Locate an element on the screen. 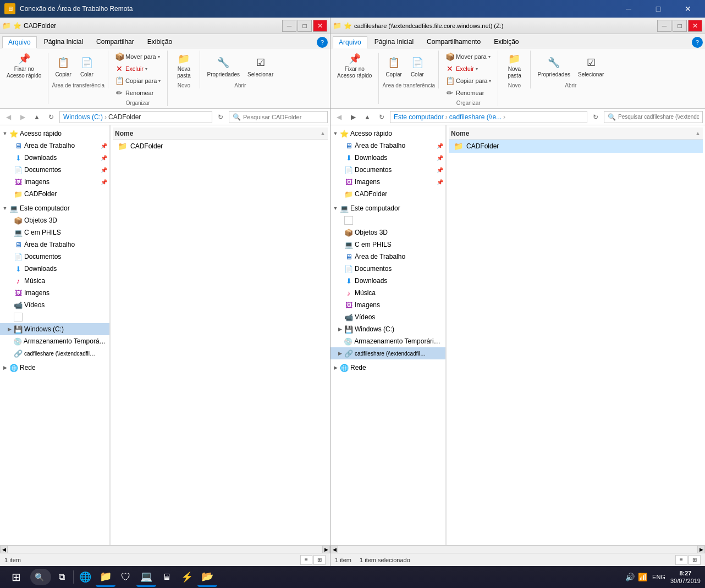 The image size is (705, 588). left-tree-cadfolder-quick: 📁 CADFolder is located at coordinates (55, 194).